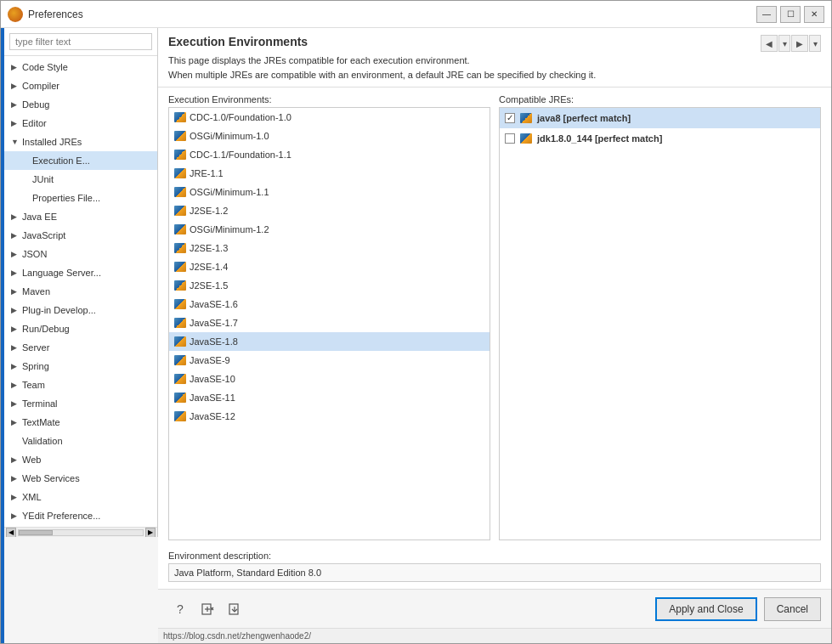 This screenshot has height=644, width=832. What do you see at coordinates (784, 43) in the screenshot?
I see `back-dropdown-button: ▾` at bounding box center [784, 43].